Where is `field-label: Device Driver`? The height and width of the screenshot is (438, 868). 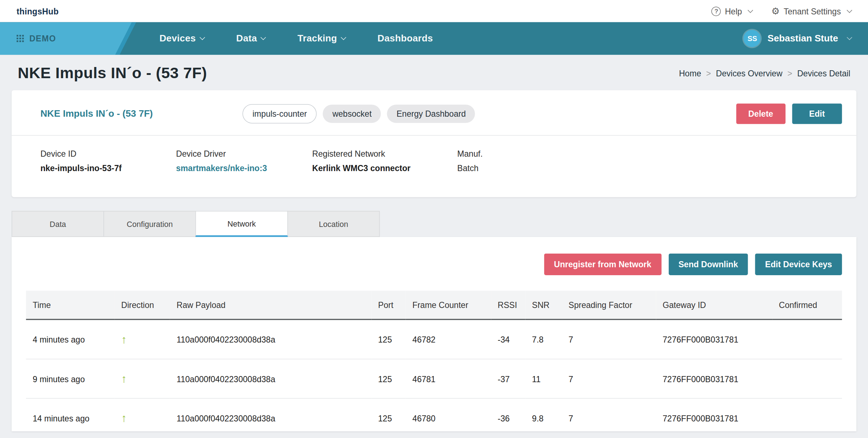
field-label: Device Driver is located at coordinates (244, 153).